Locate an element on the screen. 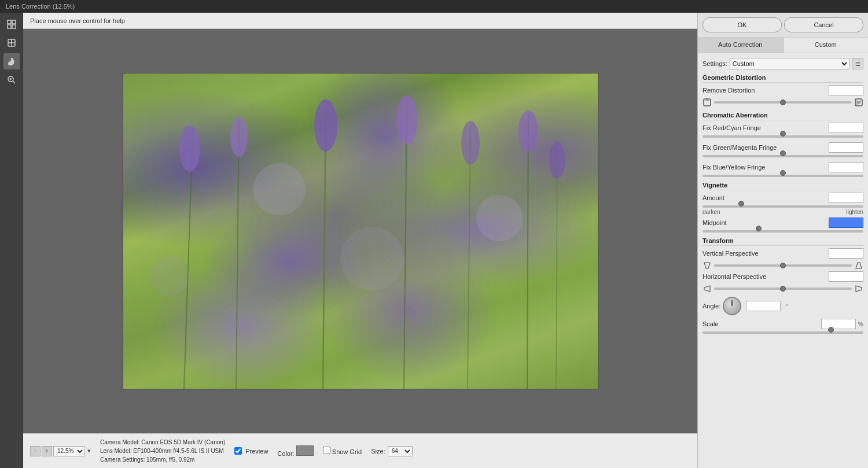 This screenshot has width=868, height=468. darken-lighten-labels: darken lighten is located at coordinates (783, 212).